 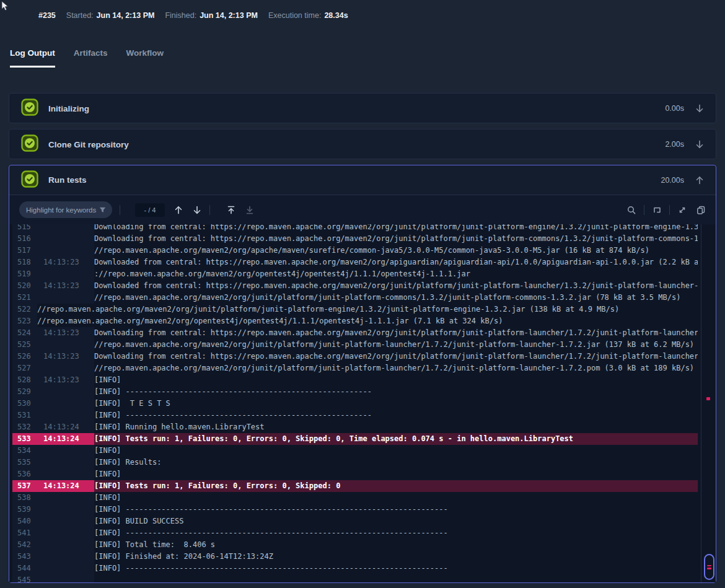 What do you see at coordinates (28, 533) in the screenshot?
I see `log-line-number: 541` at bounding box center [28, 533].